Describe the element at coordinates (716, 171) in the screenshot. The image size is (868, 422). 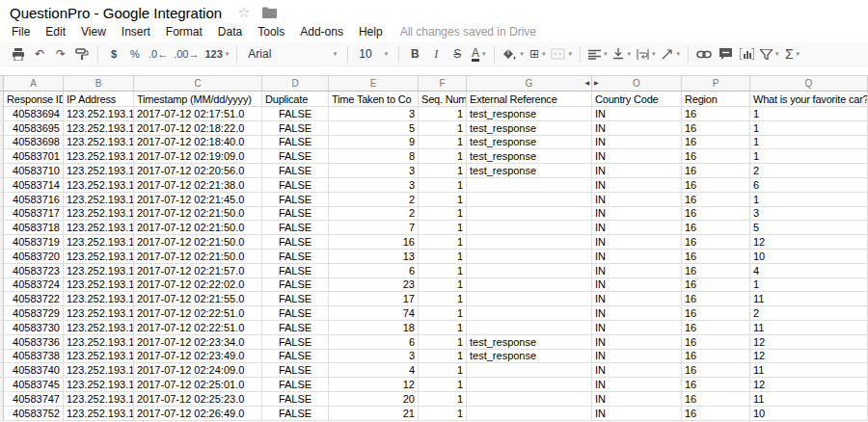
I see `cell-p-row6: 16` at that location.